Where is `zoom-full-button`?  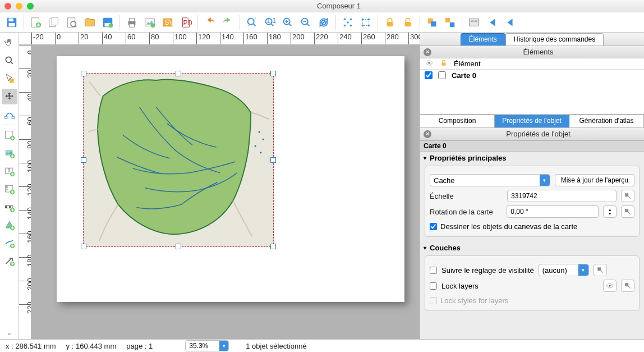
zoom-full-button is located at coordinates (252, 22).